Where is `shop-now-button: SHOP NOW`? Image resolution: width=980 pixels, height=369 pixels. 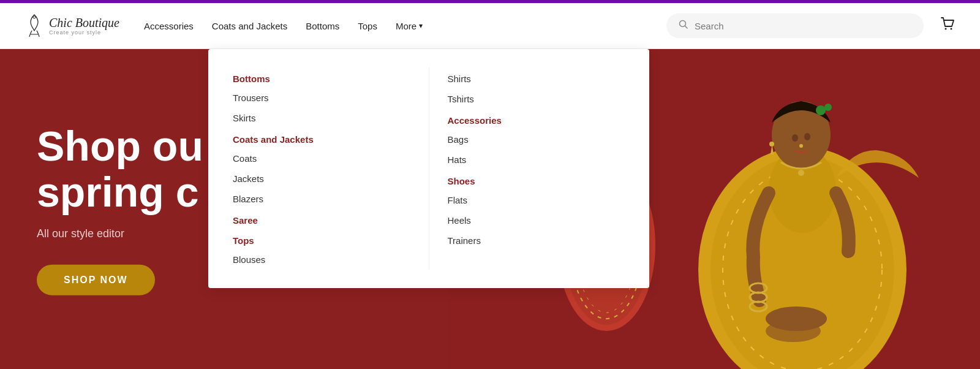 shop-now-button: SHOP NOW is located at coordinates (96, 280).